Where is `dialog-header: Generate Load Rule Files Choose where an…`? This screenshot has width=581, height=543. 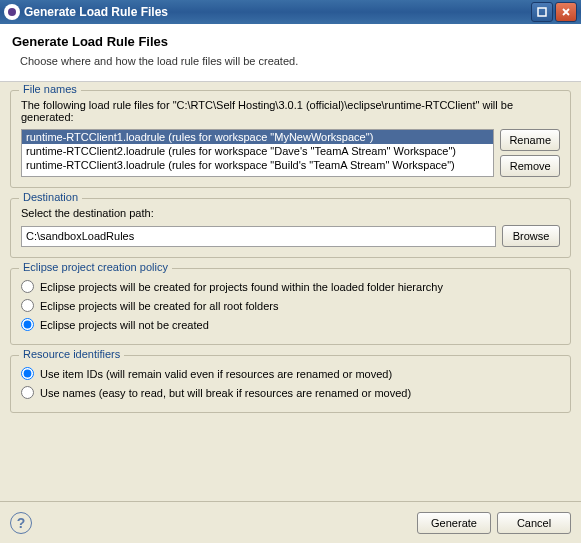 dialog-header: Generate Load Rule Files Choose where an… is located at coordinates (290, 53).